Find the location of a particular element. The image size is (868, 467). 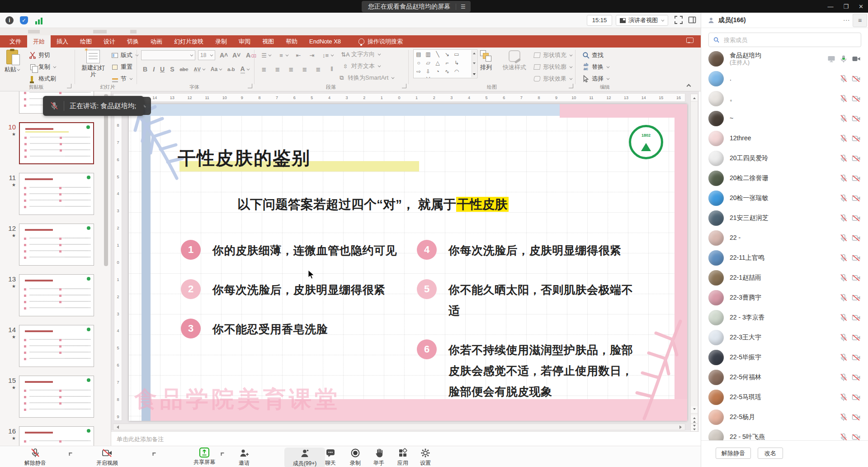

previous-slide-button is located at coordinates (694, 419).